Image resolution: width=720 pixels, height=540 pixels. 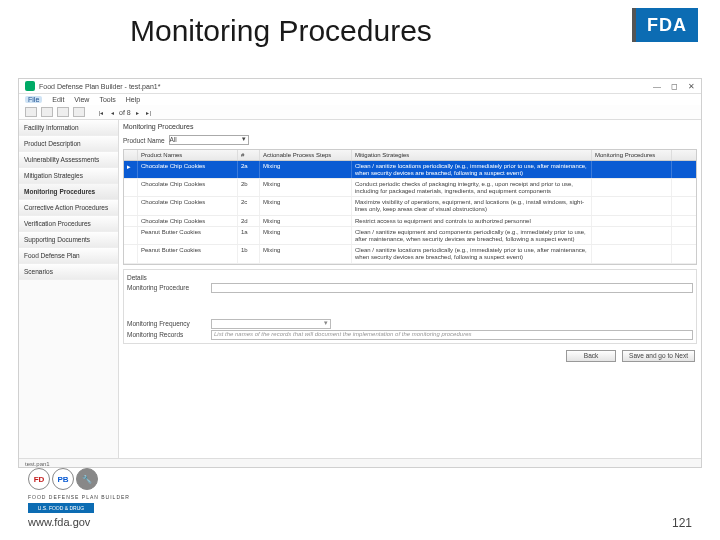 What do you see at coordinates (68, 272) in the screenshot?
I see `sidebar-item-scenarios: Scenarios` at bounding box center [68, 272].